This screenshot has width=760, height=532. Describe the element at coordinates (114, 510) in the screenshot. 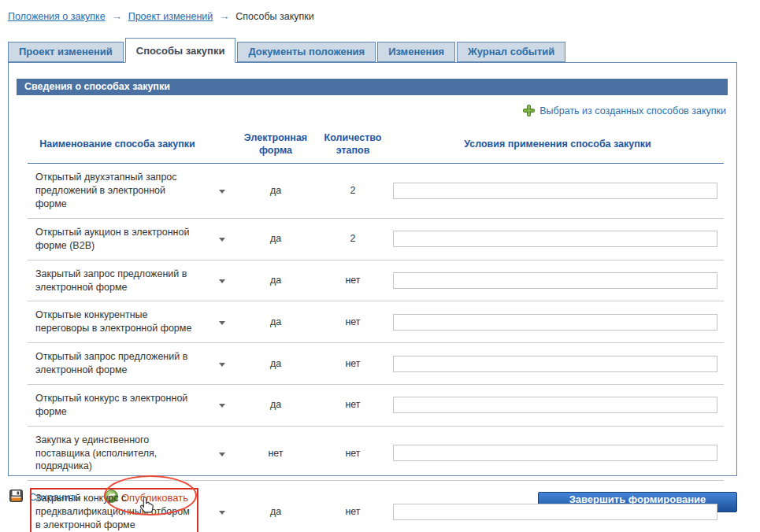

I see `method-name: Закрытый конкурс с предквалификационным …` at that location.